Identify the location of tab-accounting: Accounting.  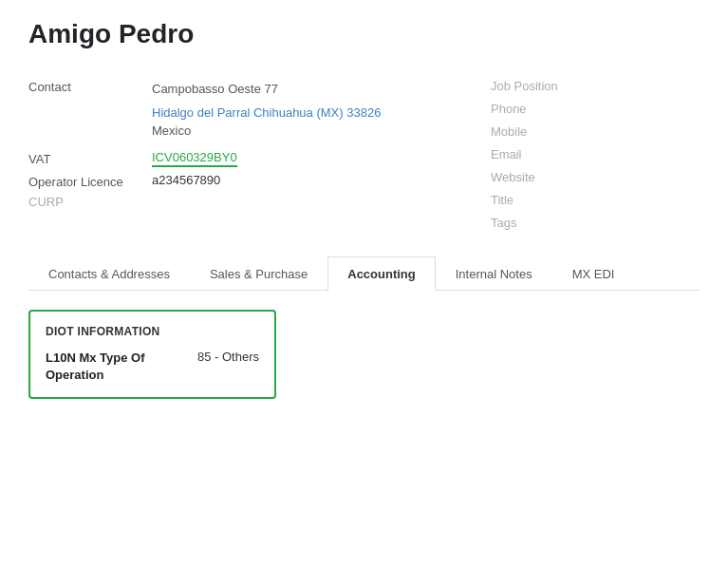
(382, 274).